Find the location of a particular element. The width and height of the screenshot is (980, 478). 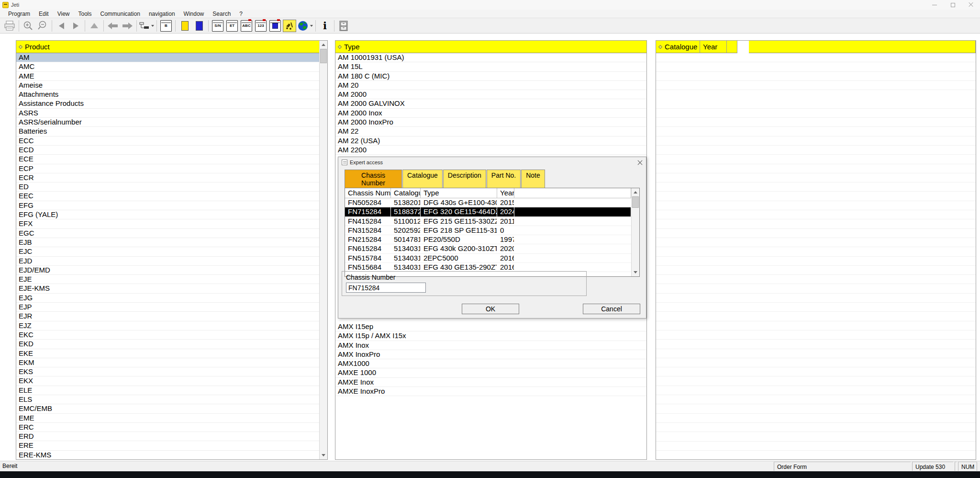

abc-index-button: ABC is located at coordinates (246, 26).